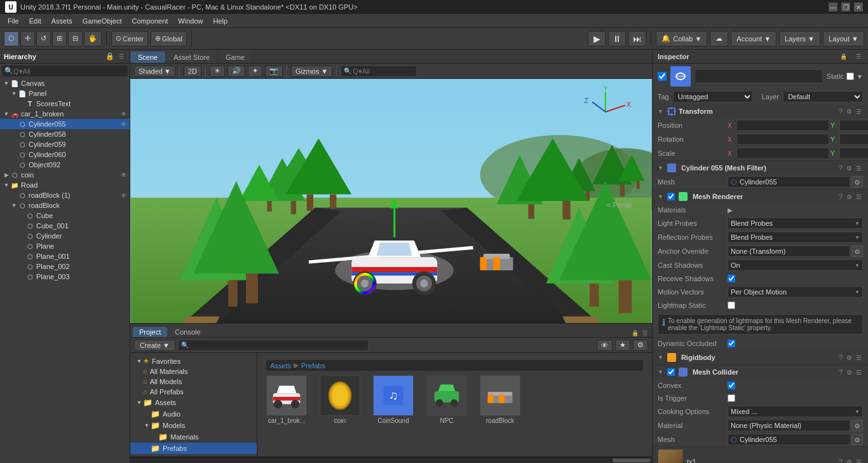 This screenshot has width=868, height=463. What do you see at coordinates (274, 71) in the screenshot?
I see `camera-settings: 📷` at bounding box center [274, 71].